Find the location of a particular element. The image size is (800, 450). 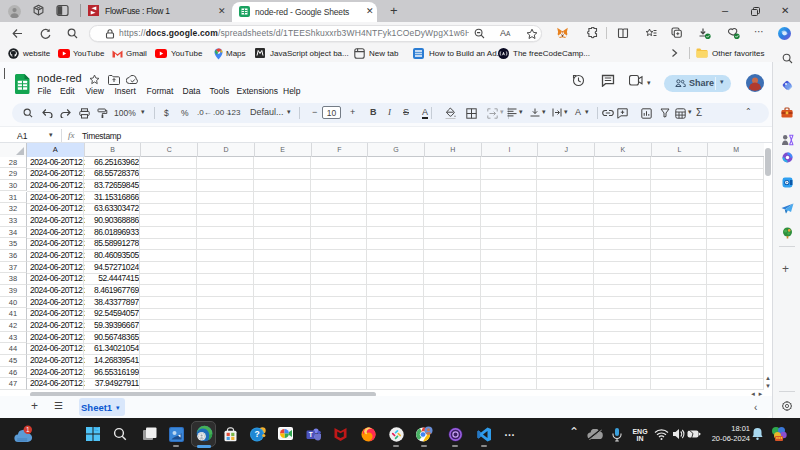

svg-text: 1 is located at coordinates (28, 430).